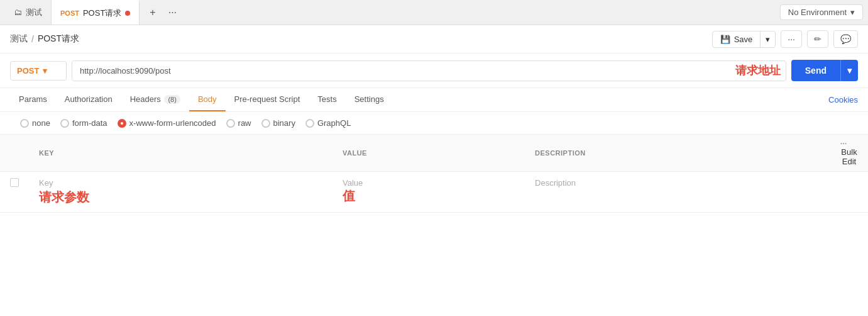  What do you see at coordinates (429, 183) in the screenshot?
I see `value-placeholder: Value` at bounding box center [429, 183].